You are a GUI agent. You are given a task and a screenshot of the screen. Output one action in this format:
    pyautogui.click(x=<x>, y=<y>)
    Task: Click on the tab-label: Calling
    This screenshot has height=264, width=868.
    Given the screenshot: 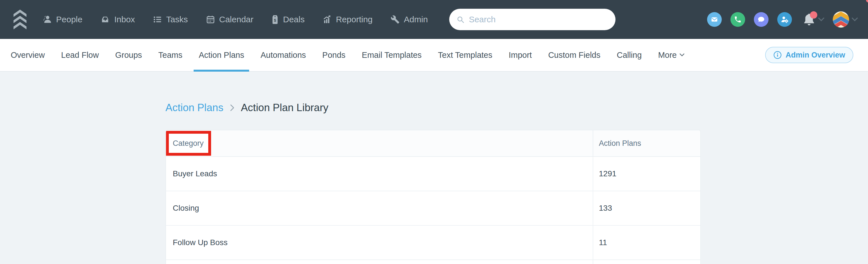 What is the action you would take?
    pyautogui.click(x=629, y=55)
    